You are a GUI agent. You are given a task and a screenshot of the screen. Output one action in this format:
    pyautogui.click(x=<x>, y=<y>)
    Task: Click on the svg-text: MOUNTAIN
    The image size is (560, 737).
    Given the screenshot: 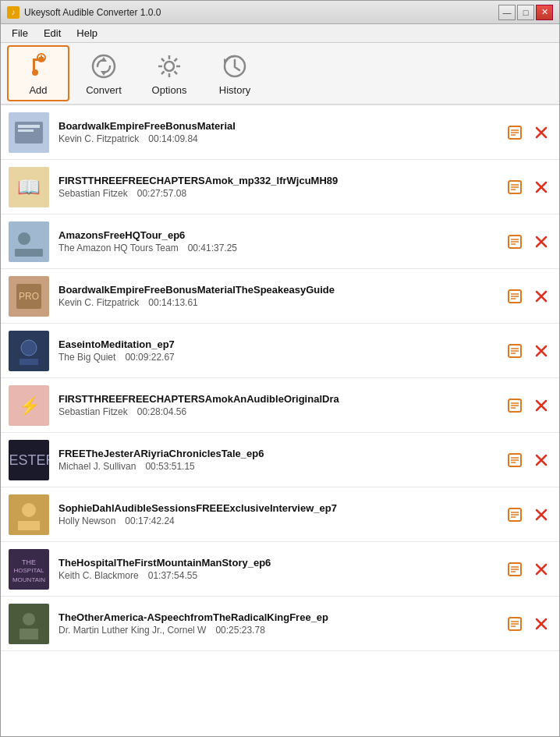 What is the action you would take?
    pyautogui.click(x=29, y=580)
    